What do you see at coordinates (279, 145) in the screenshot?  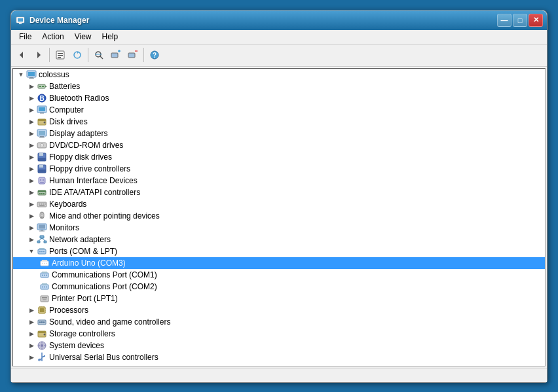 I see `tree-node-dvd: ▶ DVD/CD-ROM drives` at bounding box center [279, 145].